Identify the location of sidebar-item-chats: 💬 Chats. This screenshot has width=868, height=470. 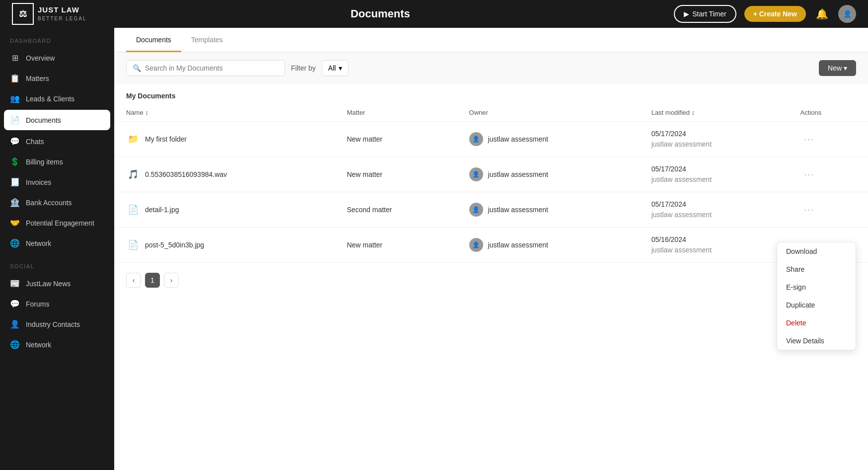
(57, 141).